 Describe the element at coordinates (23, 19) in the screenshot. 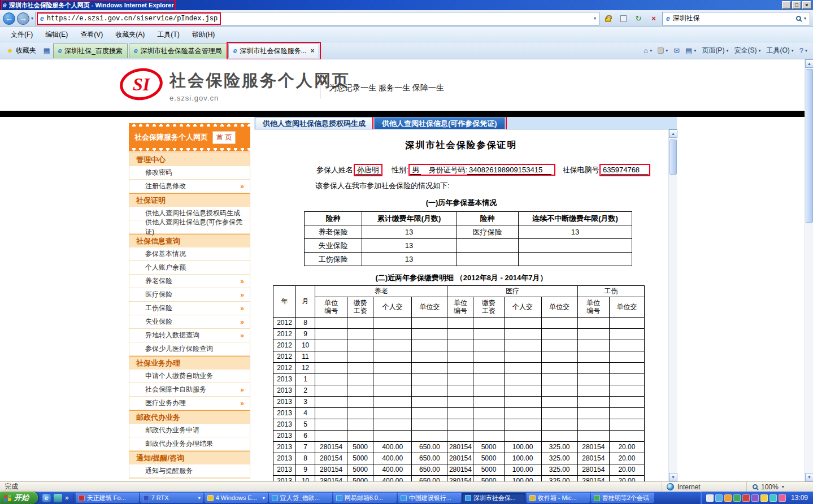

I see `forward-button: →` at that location.